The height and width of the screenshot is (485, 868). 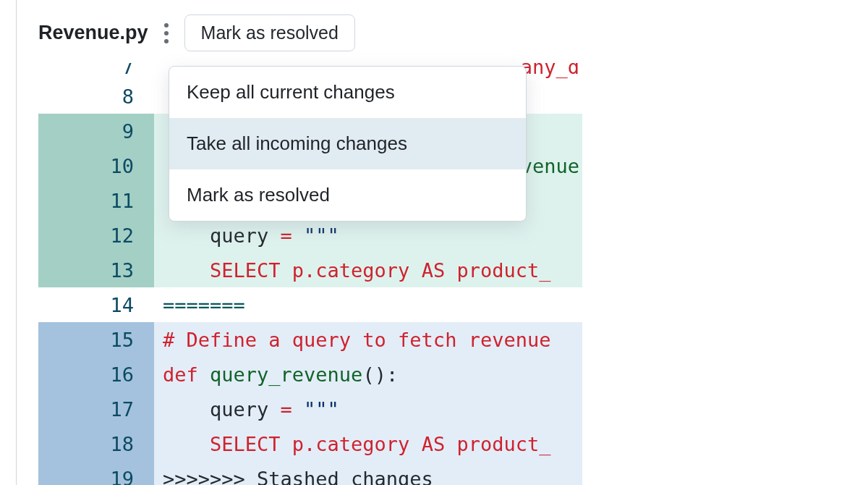 What do you see at coordinates (310, 340) in the screenshot?
I see `code-line: 15 # Define a query to fetch revenue` at bounding box center [310, 340].